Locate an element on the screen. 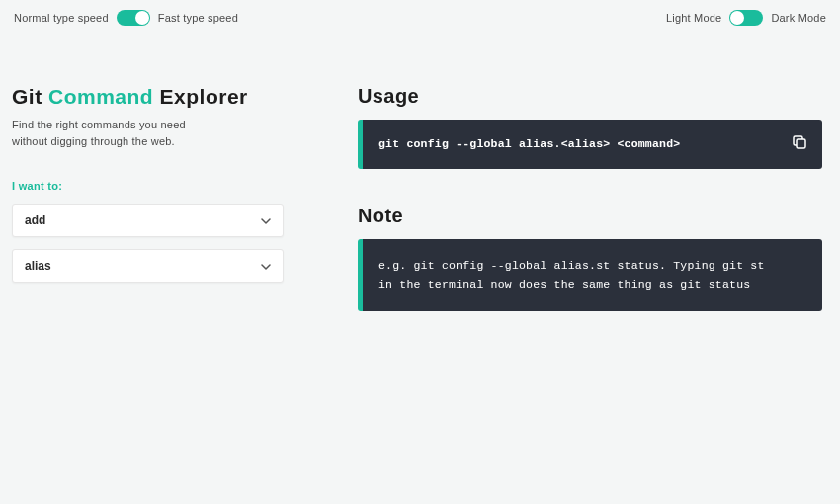  usage-command: git config --global alias.<alias> <comma… is located at coordinates (576, 144).